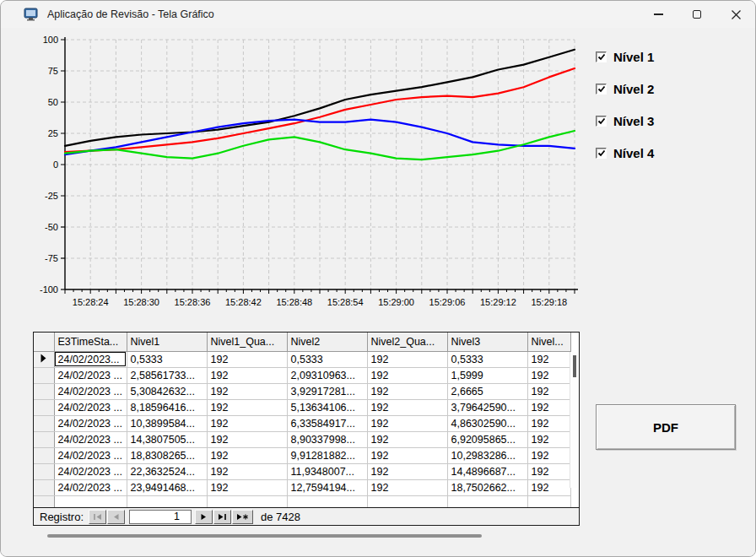 Image resolution: width=756 pixels, height=557 pixels. I want to click on table-cell: 12,7594194..., so click(327, 488).